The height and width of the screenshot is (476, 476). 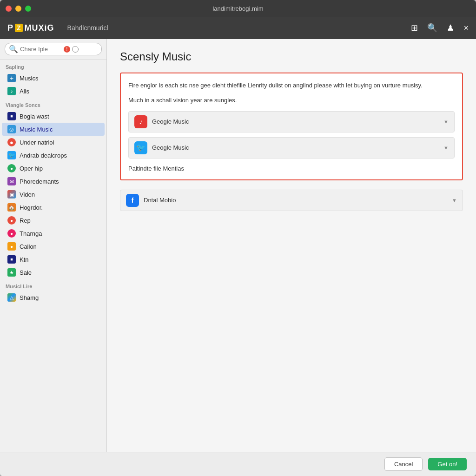 I want to click on sidebar-item-tharnga: ● Tharnga, so click(x=53, y=233).